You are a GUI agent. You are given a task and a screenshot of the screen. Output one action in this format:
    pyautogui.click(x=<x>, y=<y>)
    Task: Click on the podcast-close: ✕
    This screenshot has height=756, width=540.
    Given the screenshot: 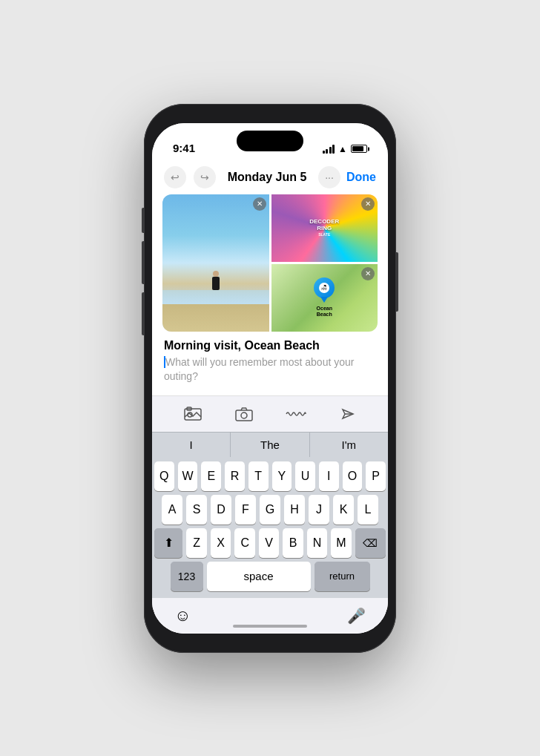 What is the action you would take?
    pyautogui.click(x=368, y=204)
    